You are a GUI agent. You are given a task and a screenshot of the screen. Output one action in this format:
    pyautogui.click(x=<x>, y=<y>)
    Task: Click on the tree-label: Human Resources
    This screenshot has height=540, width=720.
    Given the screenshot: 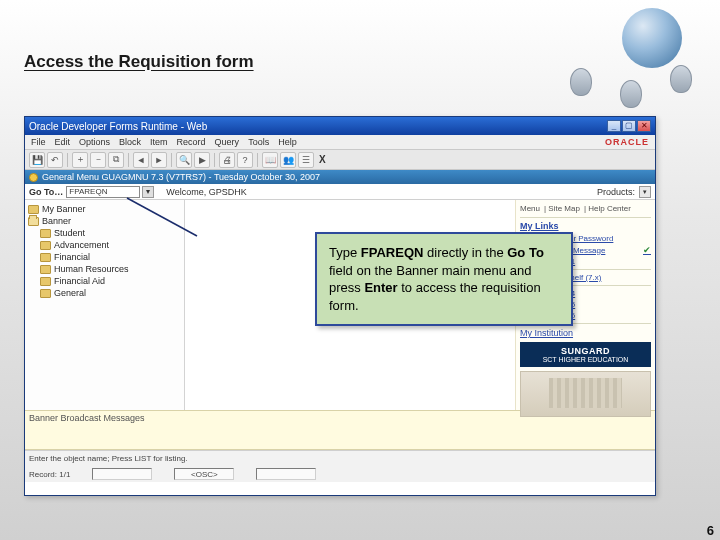 What is the action you would take?
    pyautogui.click(x=92, y=269)
    